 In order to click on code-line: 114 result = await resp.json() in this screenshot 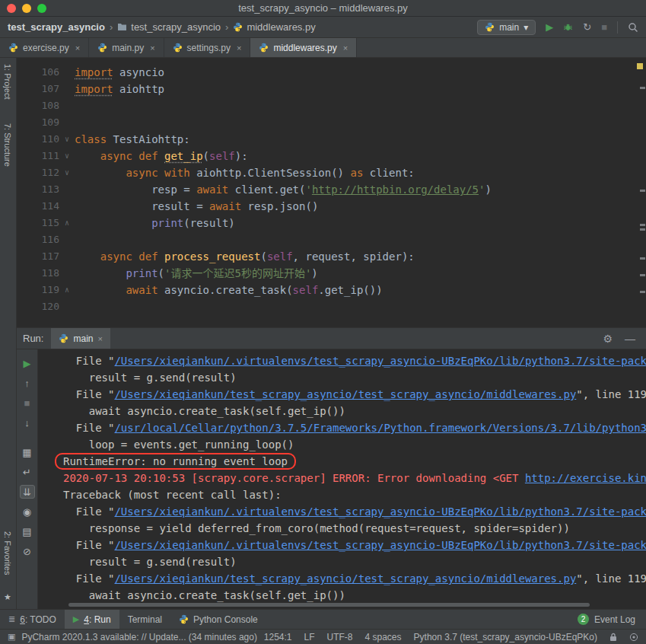, I will do `click(332, 206)`.